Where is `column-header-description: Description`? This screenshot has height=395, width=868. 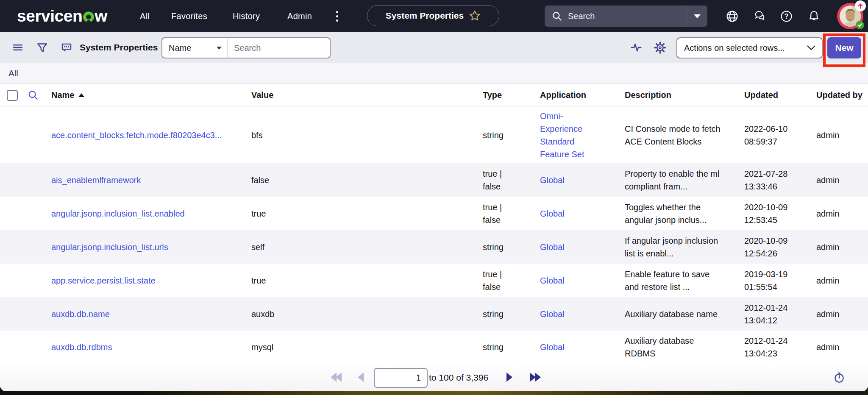 column-header-description: Description is located at coordinates (679, 95).